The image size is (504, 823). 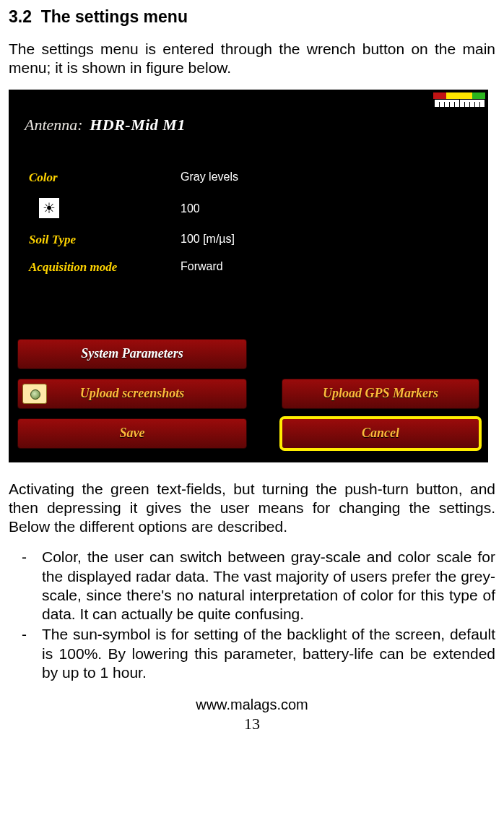 What do you see at coordinates (49, 208) in the screenshot?
I see `brightness-icon: ☀` at bounding box center [49, 208].